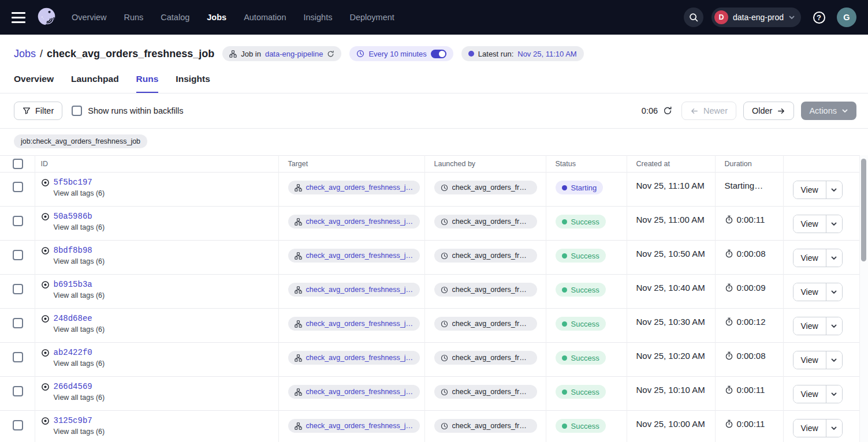 This screenshot has height=442, width=868. I want to click on tab-overview: Overview, so click(33, 83).